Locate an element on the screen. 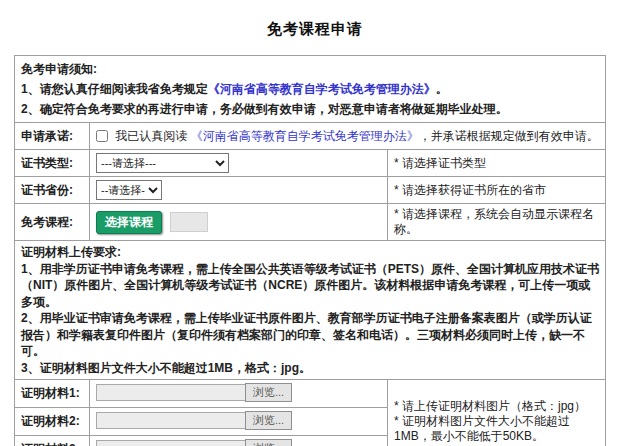  material-3-cell: 浏览... is located at coordinates (239, 441).